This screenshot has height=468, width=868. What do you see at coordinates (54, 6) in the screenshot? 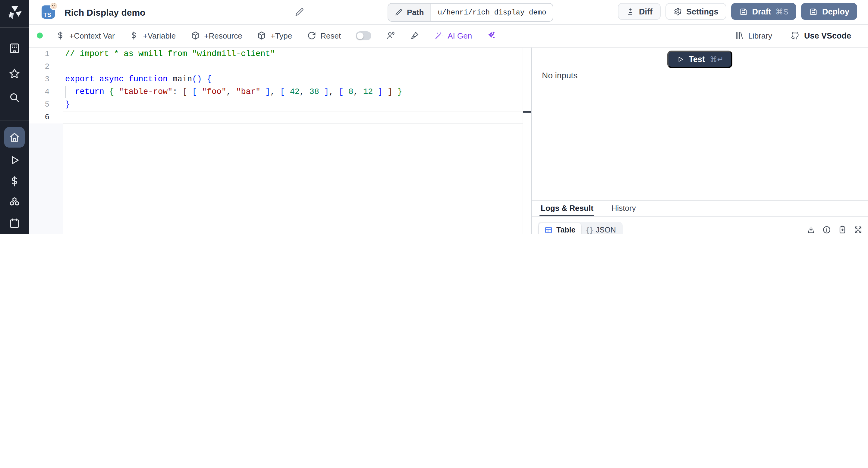
I see `user-emoji-avatar` at bounding box center [54, 6].